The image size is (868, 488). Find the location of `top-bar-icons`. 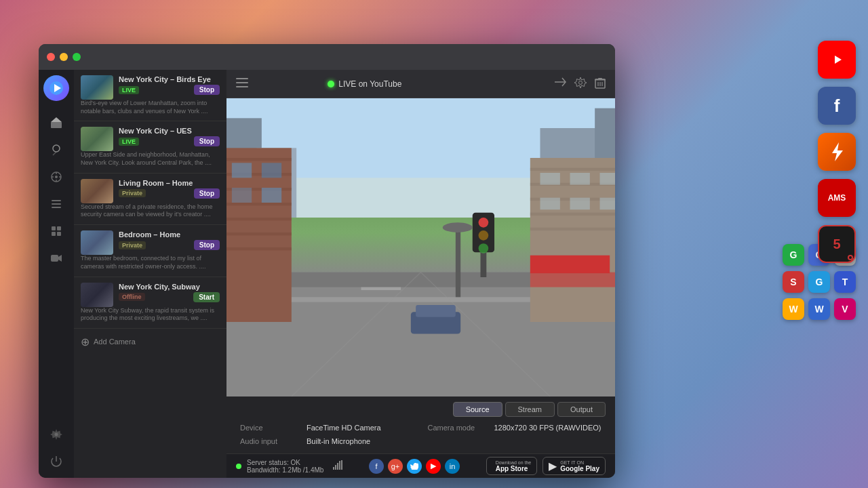

top-bar-icons is located at coordinates (580, 84).